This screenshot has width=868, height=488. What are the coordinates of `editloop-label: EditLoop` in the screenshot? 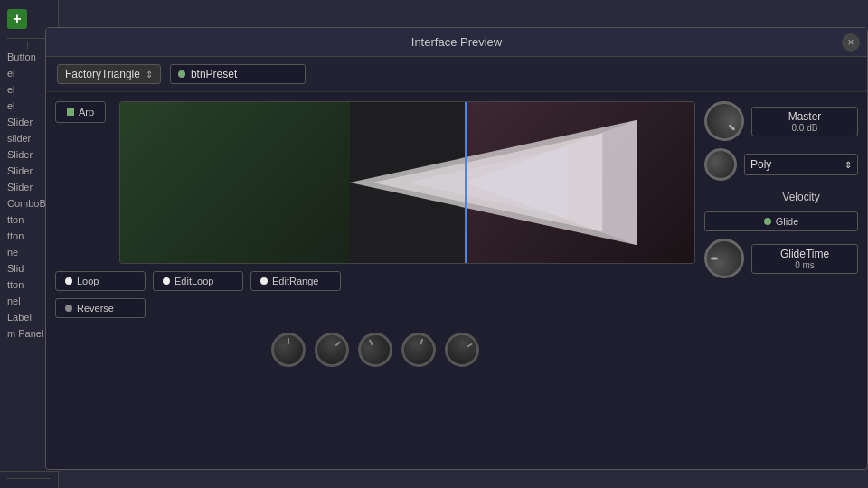 It's located at (193, 281).